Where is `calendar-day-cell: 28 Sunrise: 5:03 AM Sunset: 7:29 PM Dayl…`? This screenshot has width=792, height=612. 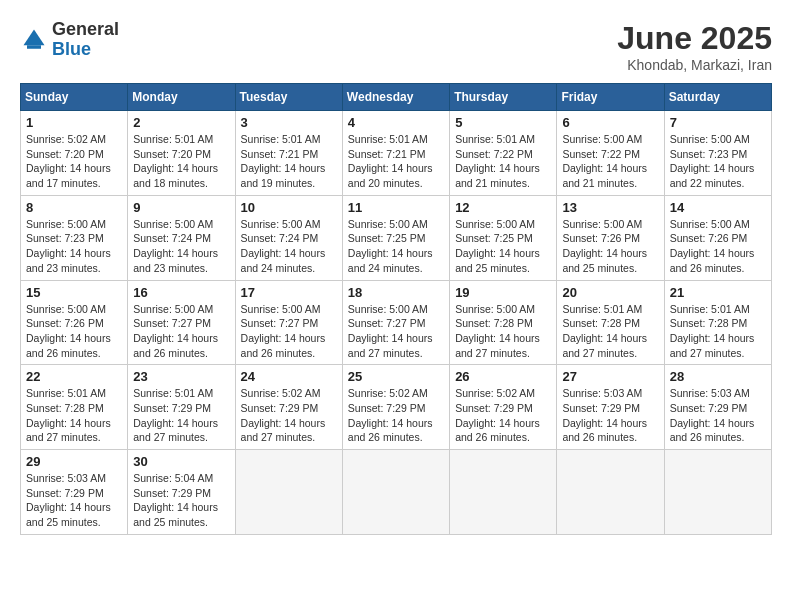
calendar-day-cell: 28 Sunrise: 5:03 AM Sunset: 7:29 PM Dayl… is located at coordinates (718, 408).